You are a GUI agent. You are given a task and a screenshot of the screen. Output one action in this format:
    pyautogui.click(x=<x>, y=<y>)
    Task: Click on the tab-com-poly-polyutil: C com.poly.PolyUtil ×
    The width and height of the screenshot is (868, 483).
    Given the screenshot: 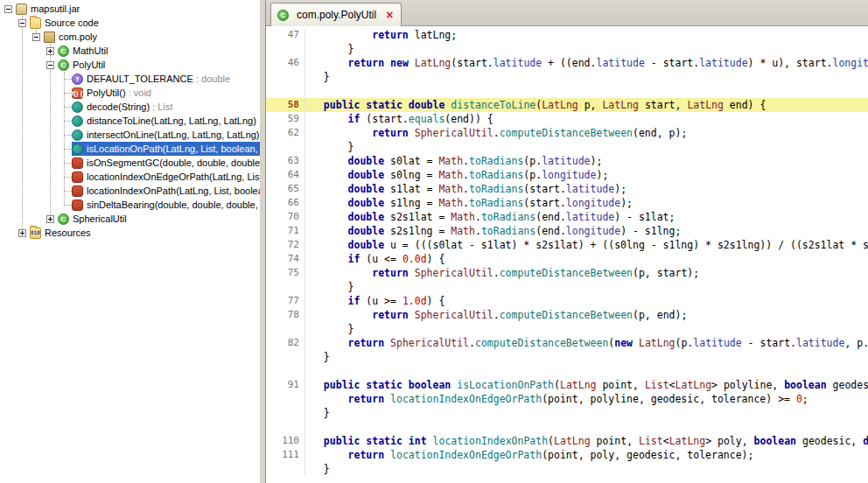 What is the action you would take?
    pyautogui.click(x=336, y=14)
    